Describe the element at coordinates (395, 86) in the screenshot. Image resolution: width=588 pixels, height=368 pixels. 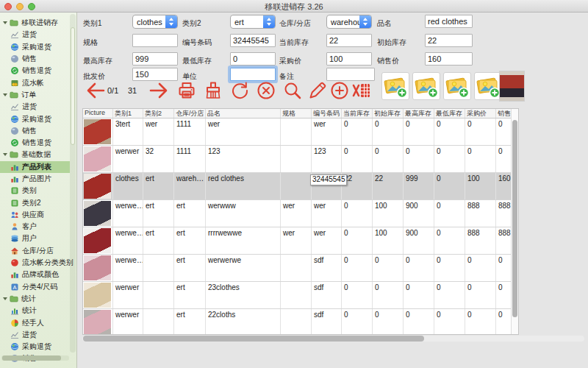
I see `add-image-slot-1-button` at that location.